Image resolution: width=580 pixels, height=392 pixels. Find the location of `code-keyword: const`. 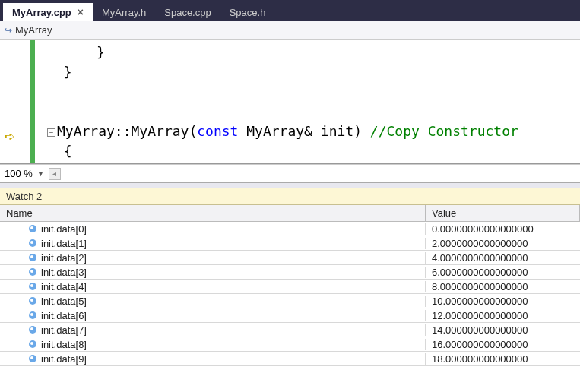

code-keyword: const is located at coordinates (217, 131).